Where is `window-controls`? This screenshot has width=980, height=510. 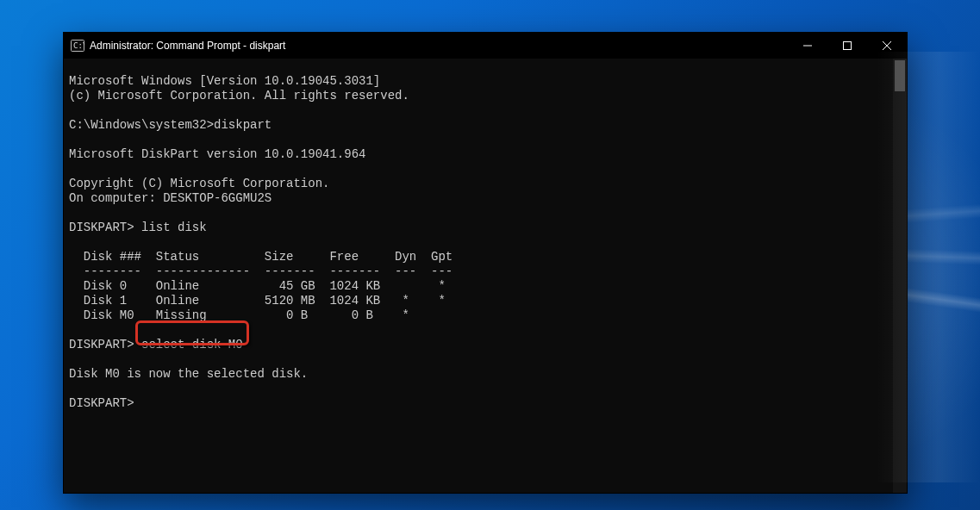 window-controls is located at coordinates (847, 46).